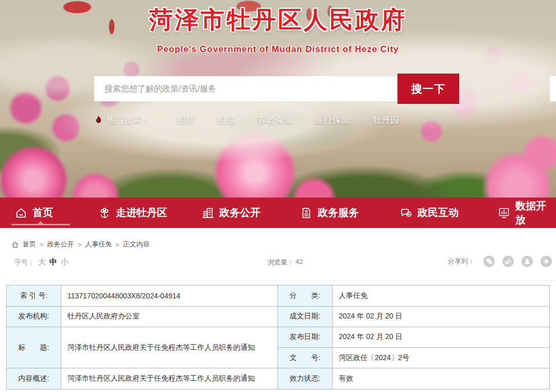 The height and width of the screenshot is (392, 556). Describe the element at coordinates (61, 244) in the screenshot. I see `breadcrumb-item-gov-openness: 政务公开` at that location.